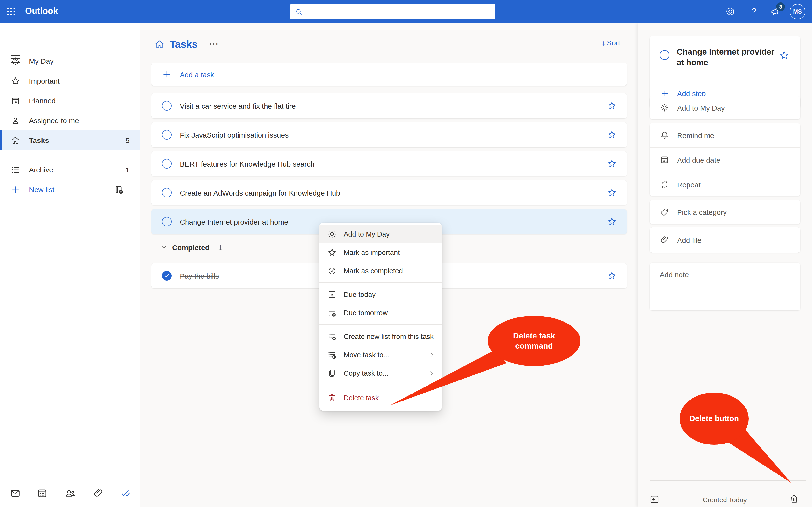  I want to click on detail-footer-divider, so click(728, 481).